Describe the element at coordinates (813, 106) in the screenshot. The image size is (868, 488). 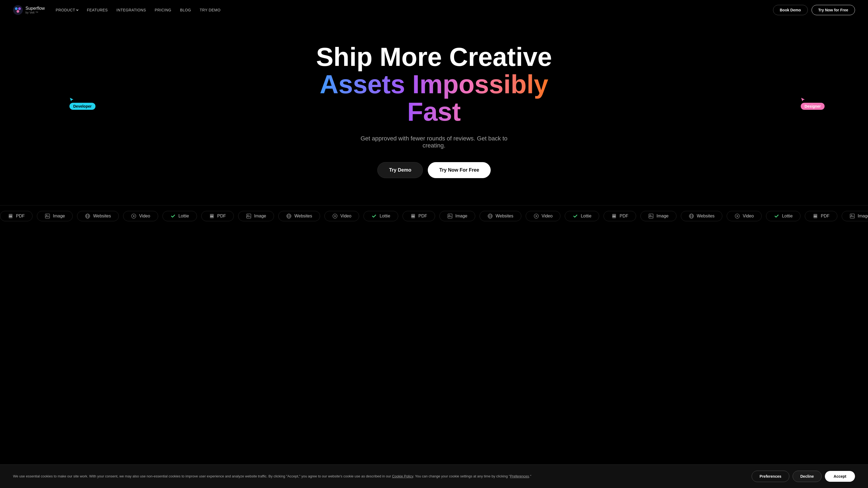
I see `designer-badge-label: Designer` at that location.